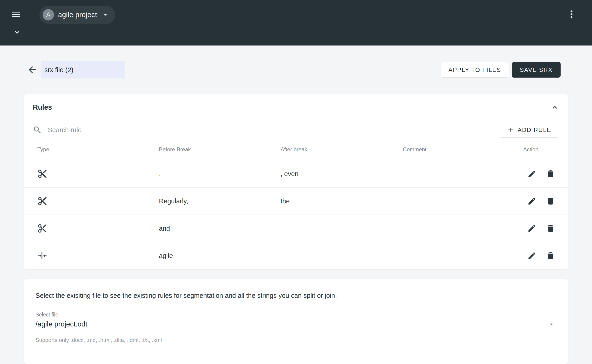 The width and height of the screenshot is (592, 364). What do you see at coordinates (342, 174) in the screenshot?
I see `after-break-value: , even` at bounding box center [342, 174].